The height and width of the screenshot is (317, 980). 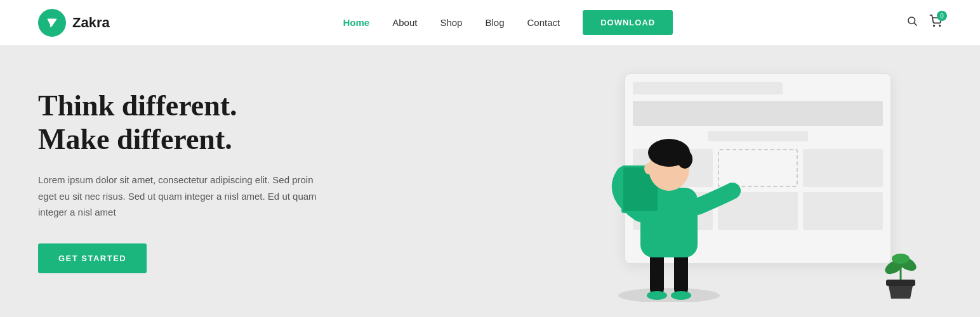 I want to click on nav-shop: Shop, so click(x=451, y=23).